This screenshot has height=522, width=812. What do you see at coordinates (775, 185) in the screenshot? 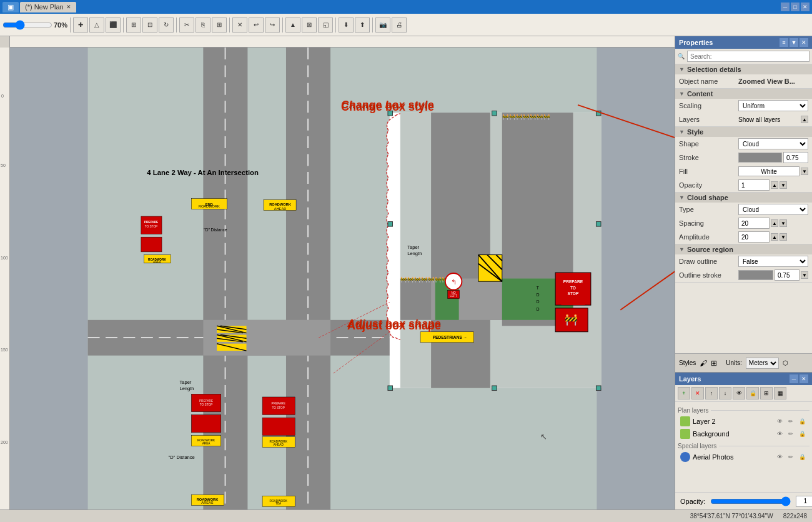
I see `opacity-up-btn: ▲` at bounding box center [775, 185].